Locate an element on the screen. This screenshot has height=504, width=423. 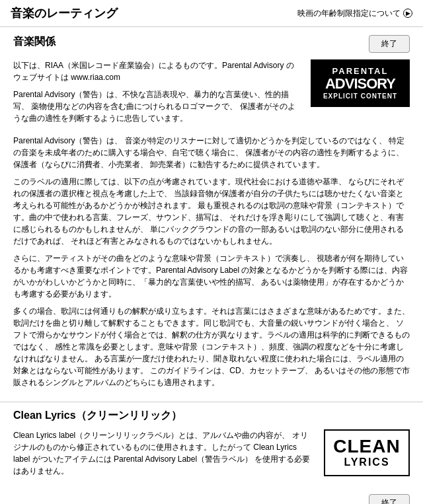
para3: Parental Advisory（警告）は、 音楽が特定のリスナーに対して適切… is located at coordinates (212, 153).